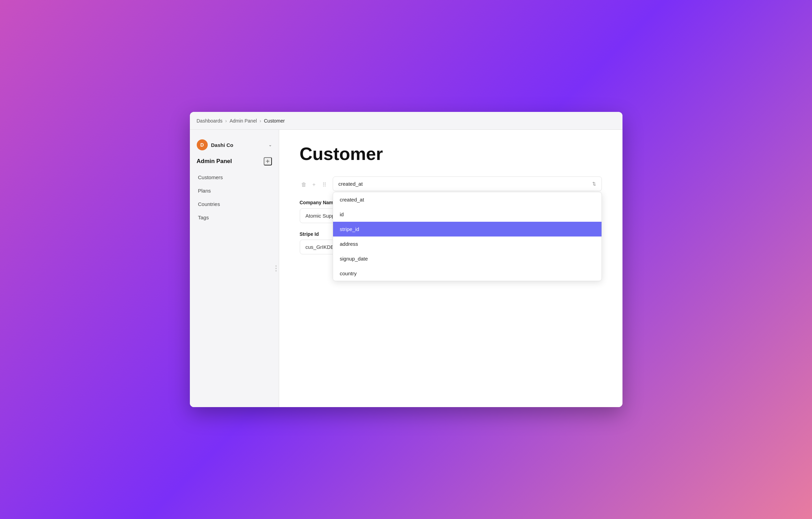 The height and width of the screenshot is (519, 812). Describe the element at coordinates (451, 184) in the screenshot. I see `field-row-select: 🗑 + ⠿ created_at ⇅ created_at id` at that location.